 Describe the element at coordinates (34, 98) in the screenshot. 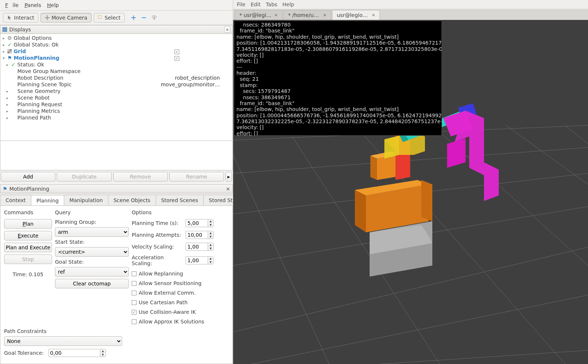

I see `tree-mp-scenerobot: Scene Robot` at that location.